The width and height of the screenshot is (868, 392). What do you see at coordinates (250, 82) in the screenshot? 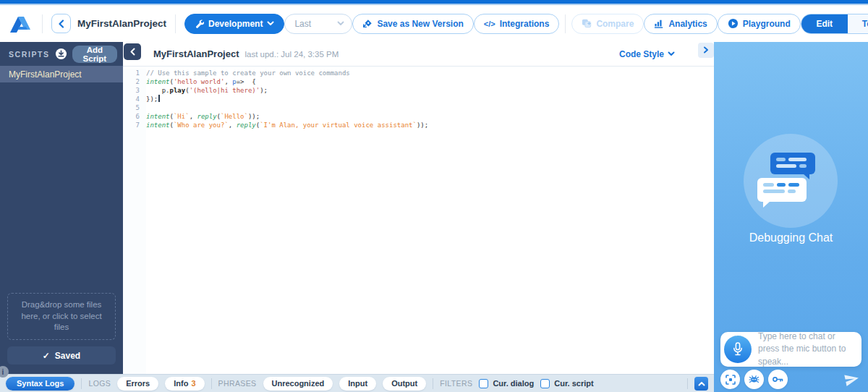
I see `code-token: {` at bounding box center [250, 82].